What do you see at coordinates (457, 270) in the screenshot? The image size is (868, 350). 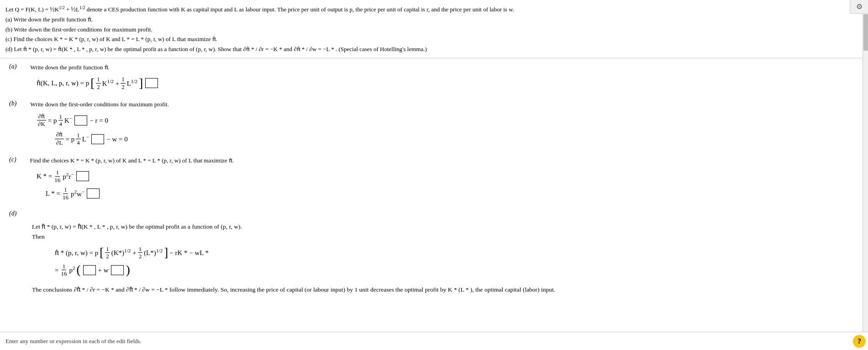 I see `part-d-eq2: = 1 16 p2 ( + w )` at bounding box center [457, 270].